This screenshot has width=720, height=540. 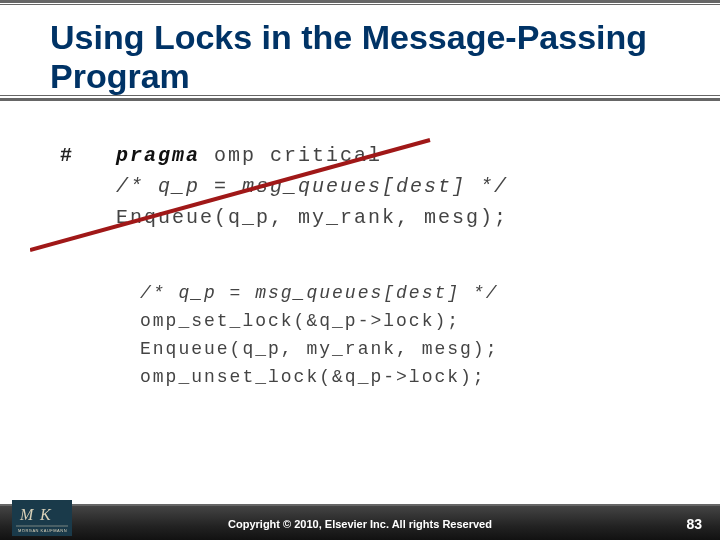 What do you see at coordinates (360, 218) in the screenshot?
I see `enqueue-line-1: Enqueue(q_p, my_rank, mesg);` at bounding box center [360, 218].